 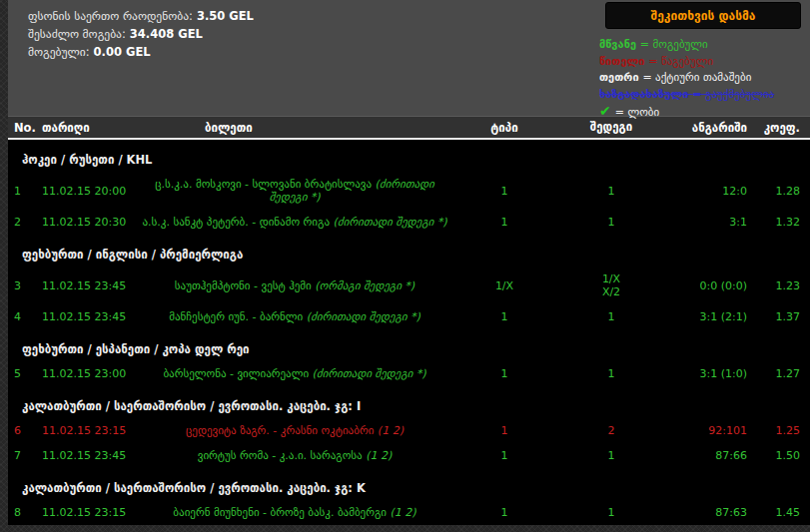 I want to click on col-header-date: თარიღი, so click(x=91, y=128).